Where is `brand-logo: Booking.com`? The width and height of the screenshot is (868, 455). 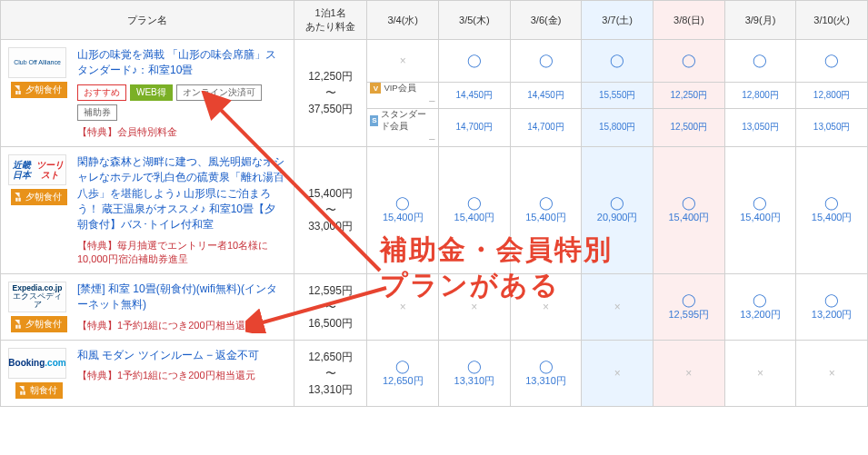
brand-logo: Booking.com is located at coordinates (37, 363).